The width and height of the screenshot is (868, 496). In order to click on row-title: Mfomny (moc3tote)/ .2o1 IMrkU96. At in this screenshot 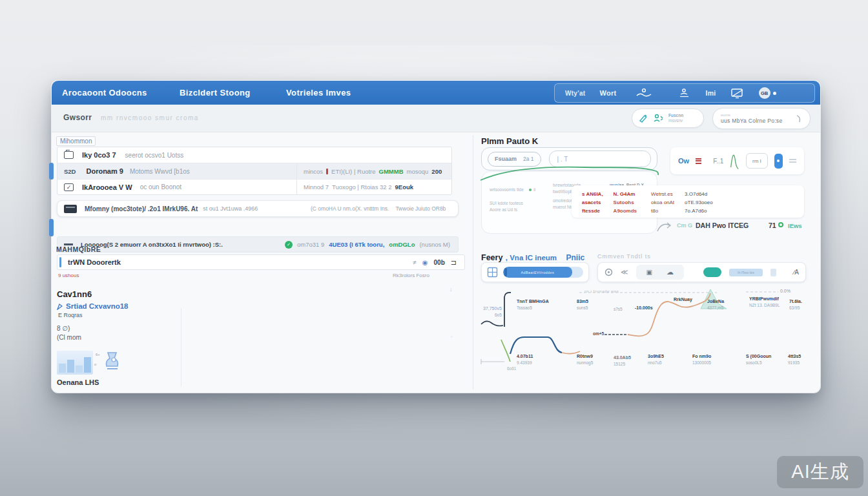, I will do `click(141, 209)`.